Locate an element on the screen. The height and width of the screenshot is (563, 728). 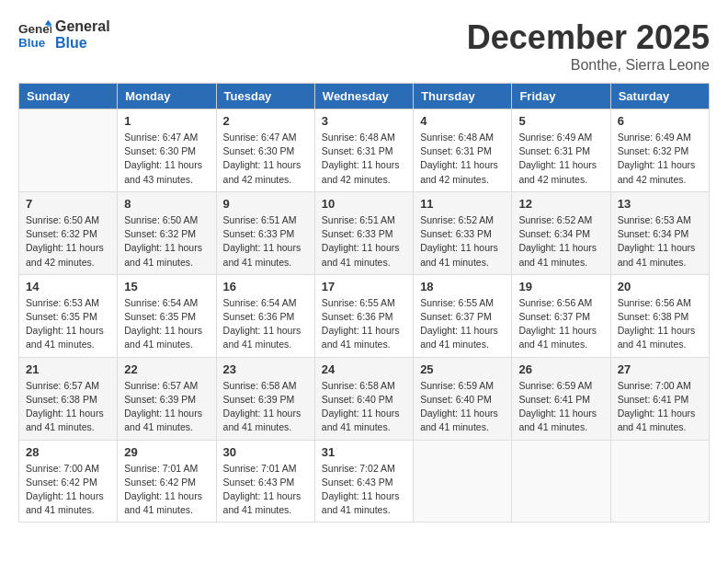
calendar-header-row: SundayMondayTuesdayWednesdayThursdayFrid… is located at coordinates (364, 97).